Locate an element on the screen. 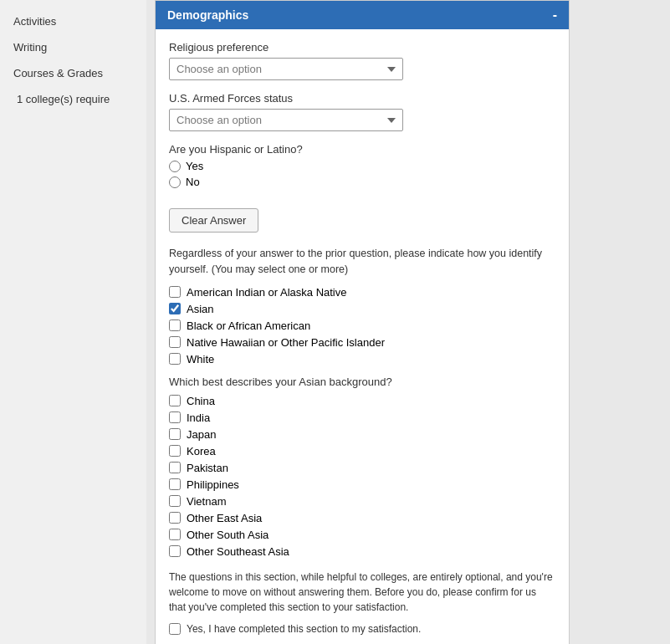  hispanic-question: Are you Hispanic or Latino? is located at coordinates (362, 149).